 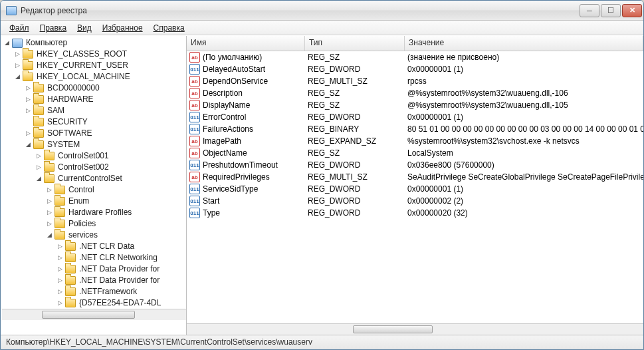 I want to click on list-hscrollbar, so click(x=415, y=329).